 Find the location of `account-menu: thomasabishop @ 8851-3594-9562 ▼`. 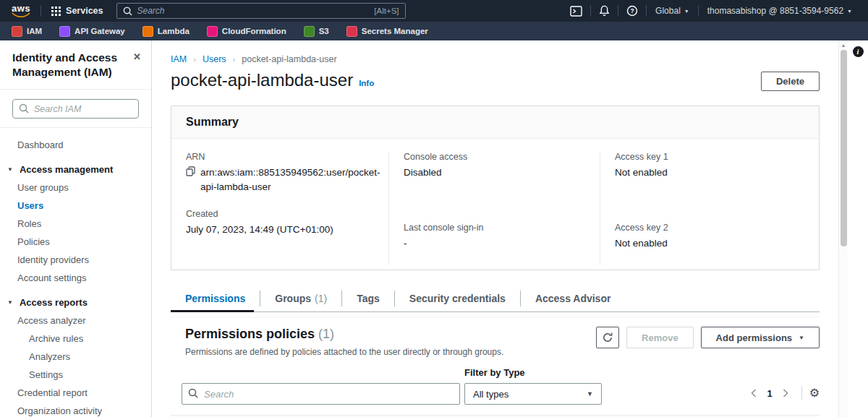

account-menu: thomasabishop @ 8851-3594-9562 ▼ is located at coordinates (780, 11).